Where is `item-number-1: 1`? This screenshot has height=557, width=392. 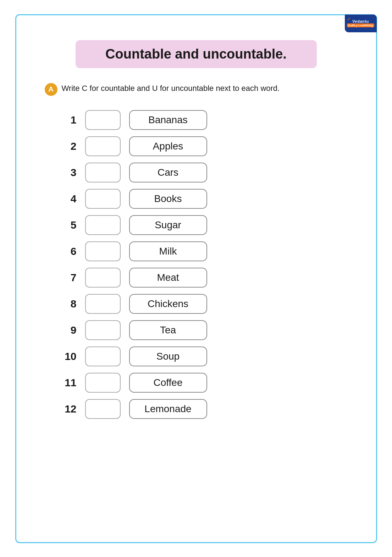
item-number-1: 1 is located at coordinates (68, 120).